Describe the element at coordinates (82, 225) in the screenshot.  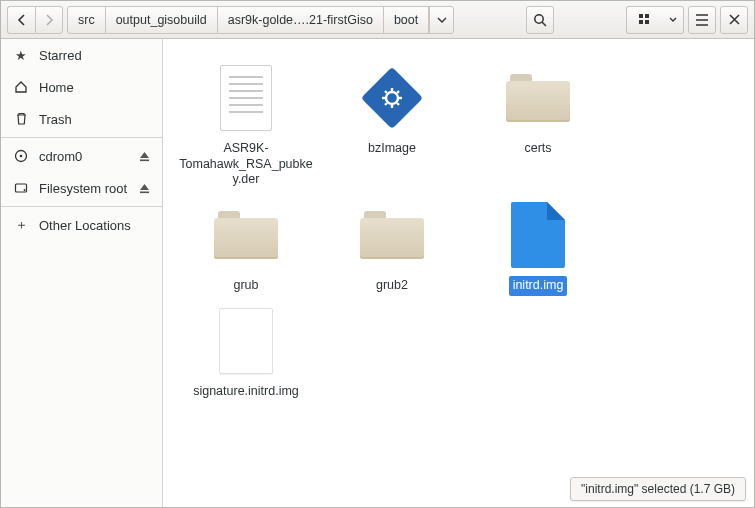
I see `sidebar-item-other: ＋ Other Locations` at that location.